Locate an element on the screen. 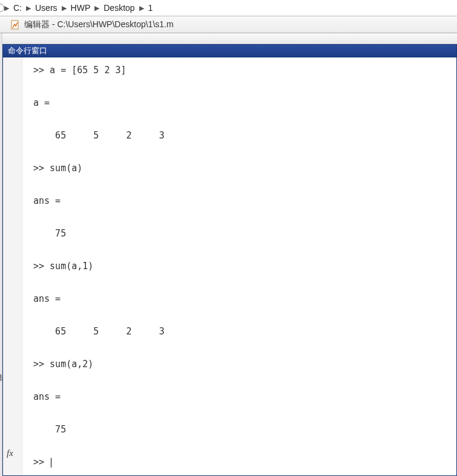 Image resolution: width=457 pixels, height=476 pixels. breadcrumb-item: 1 is located at coordinates (151, 8).